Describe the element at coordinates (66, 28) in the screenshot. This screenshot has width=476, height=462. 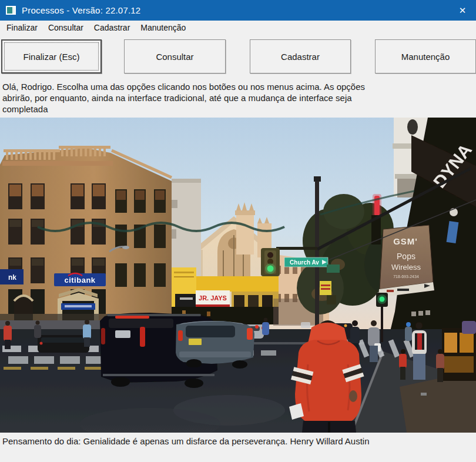
I see `menu-consultar: Consultar` at that location.